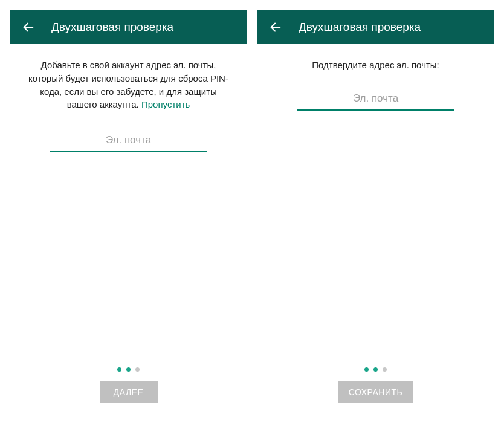  I want to click on next-button: ДАЛЕЕ, so click(129, 392).